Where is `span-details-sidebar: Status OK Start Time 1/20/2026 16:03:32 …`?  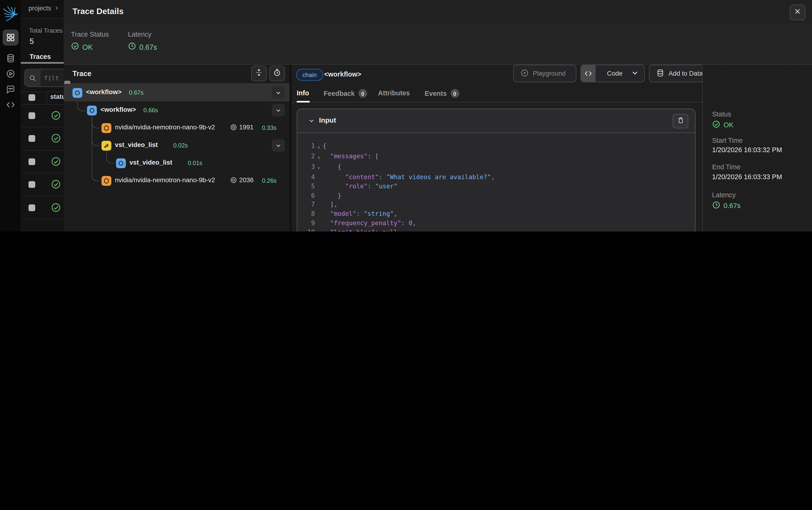
span-details-sidebar: Status OK Start Time 1/20/2026 16:03:32 … is located at coordinates (757, 148).